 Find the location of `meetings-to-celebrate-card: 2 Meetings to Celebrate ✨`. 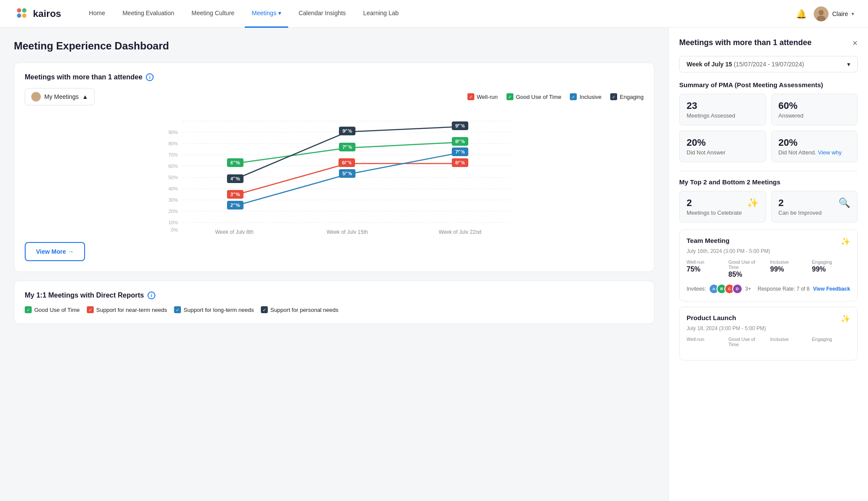

meetings-to-celebrate-card: 2 Meetings to Celebrate ✨ is located at coordinates (723, 206).